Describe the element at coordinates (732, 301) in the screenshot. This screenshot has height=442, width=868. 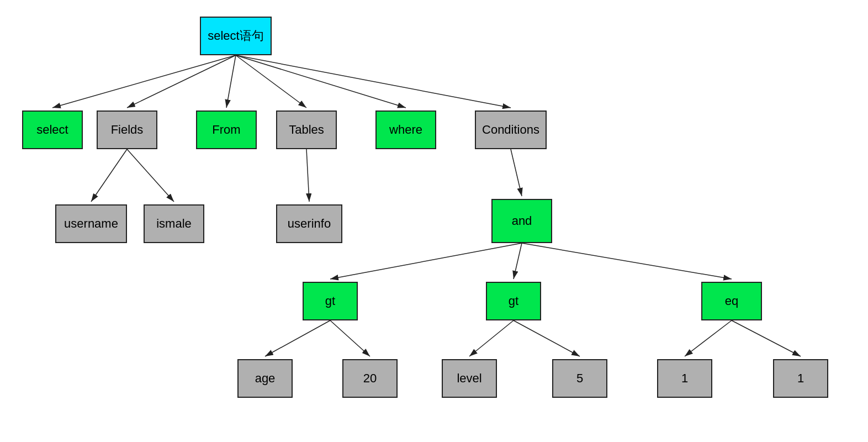
I see `node-eq: eq` at that location.